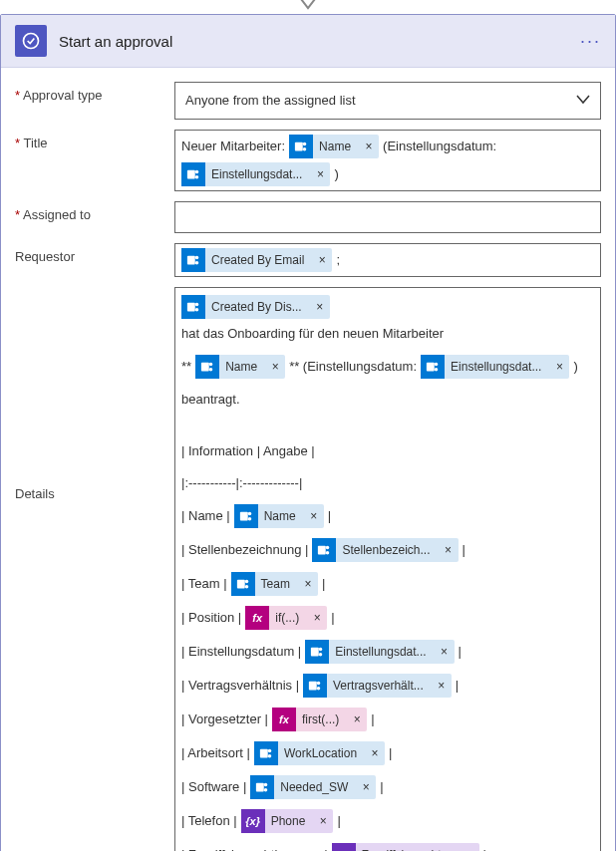  I want to click on requestor-label: Requestor, so click(95, 253).